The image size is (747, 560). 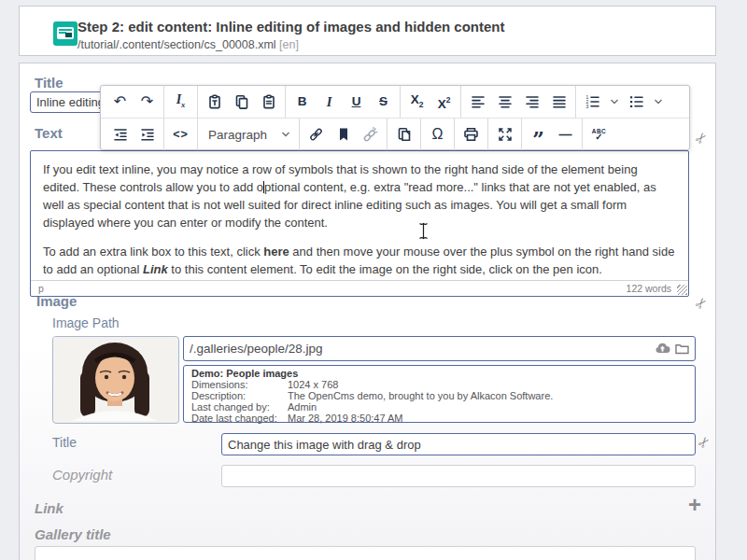 I want to click on undo-button: ↶, so click(x=120, y=102).